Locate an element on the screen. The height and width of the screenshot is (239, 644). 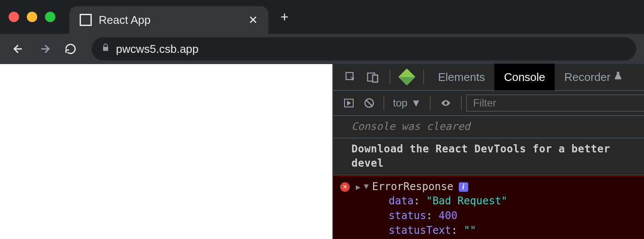
browser-titlebar: React App ✕ + is located at coordinates (322, 17).